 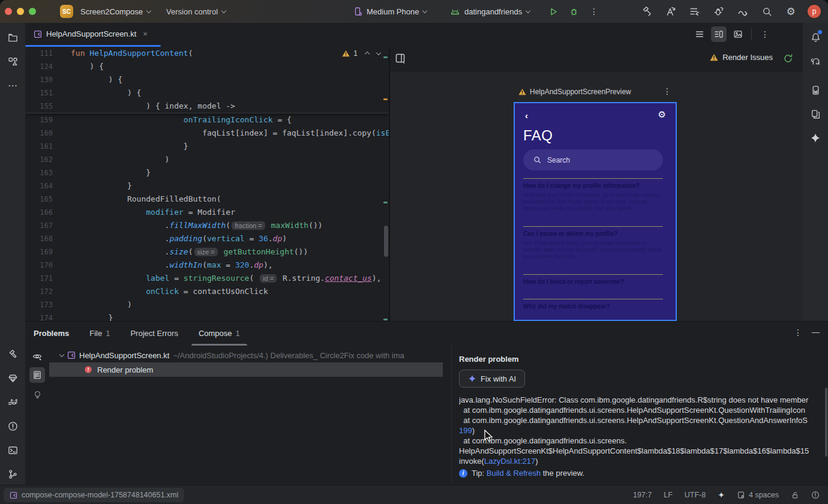 What do you see at coordinates (595, 211) in the screenshot?
I see `preview-phone-frame: ‹ ⚙ FAQ Search How do I change my profil…` at bounding box center [595, 211].